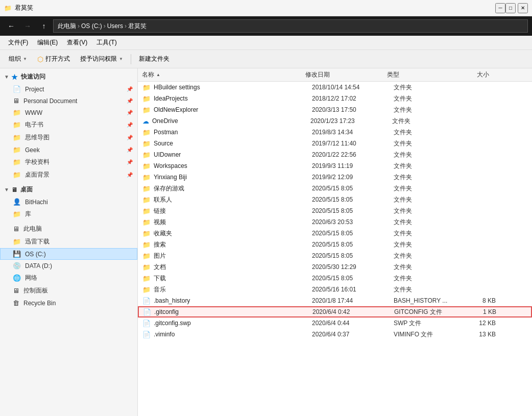 The width and height of the screenshot is (532, 416). Describe the element at coordinates (68, 214) in the screenshot. I see `sidebar-item-library: 📁 库` at that location.